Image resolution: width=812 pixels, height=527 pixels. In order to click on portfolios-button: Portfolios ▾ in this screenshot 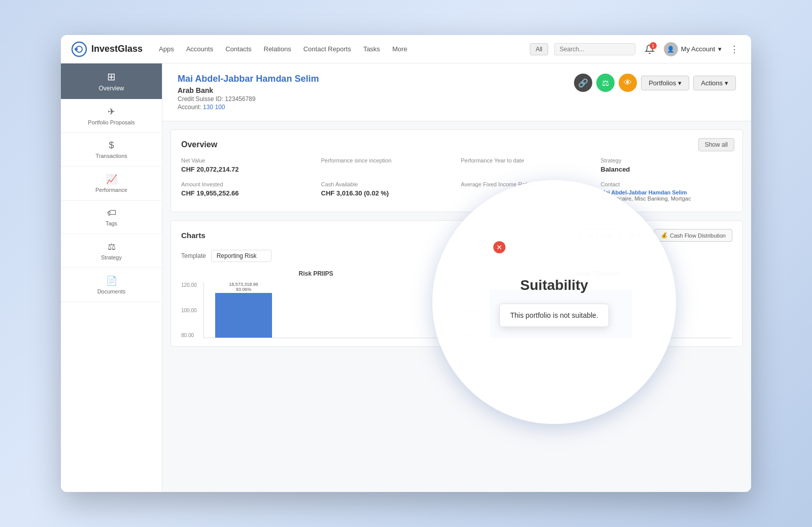, I will do `click(665, 83)`.